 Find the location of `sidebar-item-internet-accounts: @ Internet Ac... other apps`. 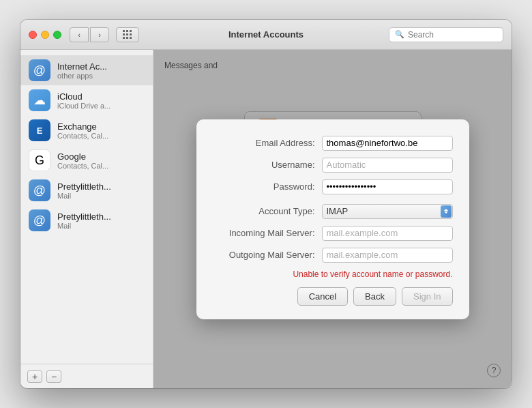

sidebar-item-internet-accounts: @ Internet Ac... other apps is located at coordinates (87, 70).